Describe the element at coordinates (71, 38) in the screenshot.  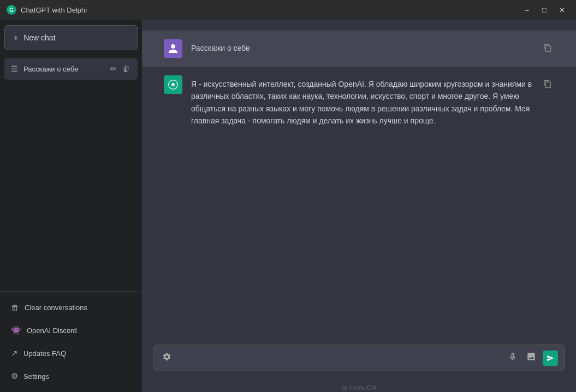
I see `new-chat-button: + New chat` at that location.